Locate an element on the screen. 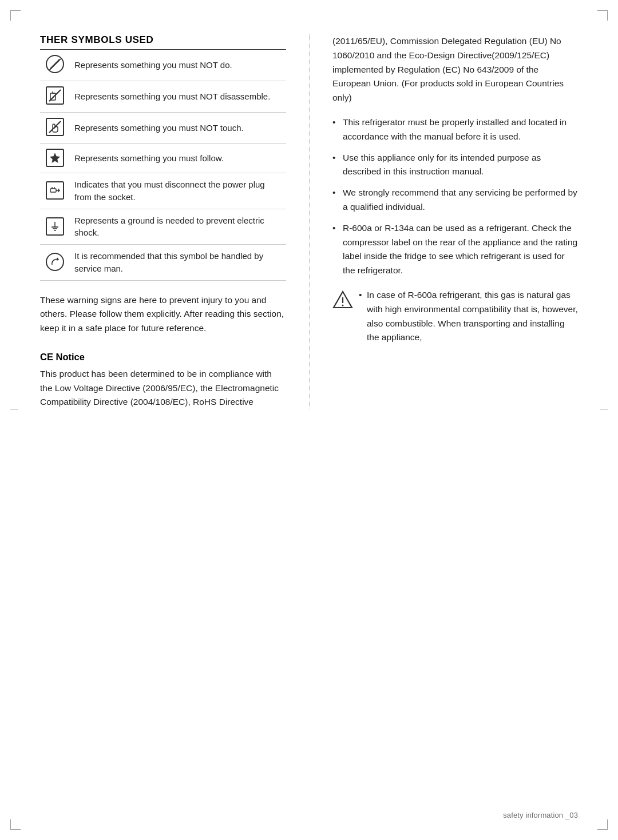  symbol-row-4: Represents something you must follow. is located at coordinates (163, 158).